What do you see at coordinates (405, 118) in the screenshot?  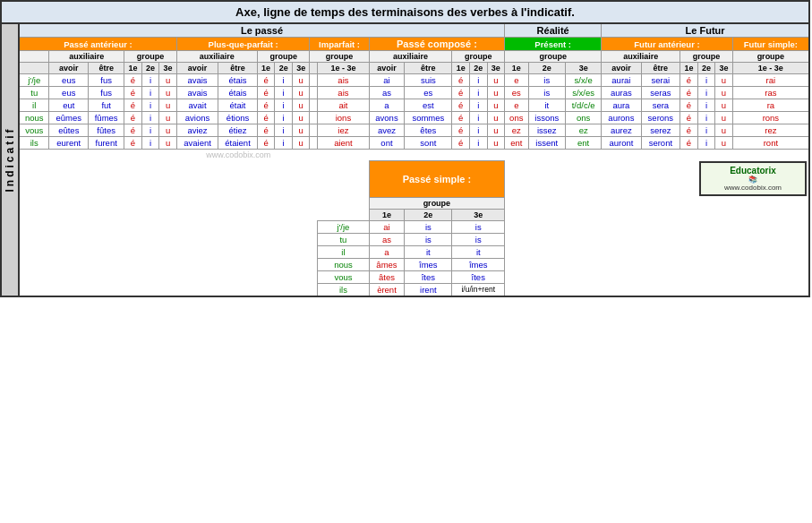 I see `row-nous: nous eûmes fûmes é i u avions étions é i…` at bounding box center [405, 118].